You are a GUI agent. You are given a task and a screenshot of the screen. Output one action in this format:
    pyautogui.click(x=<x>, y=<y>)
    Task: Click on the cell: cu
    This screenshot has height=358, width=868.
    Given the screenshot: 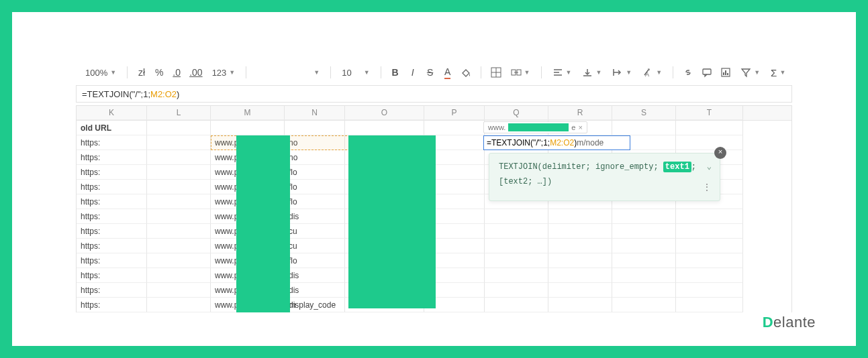 What is the action you would take?
    pyautogui.click(x=315, y=246)
    